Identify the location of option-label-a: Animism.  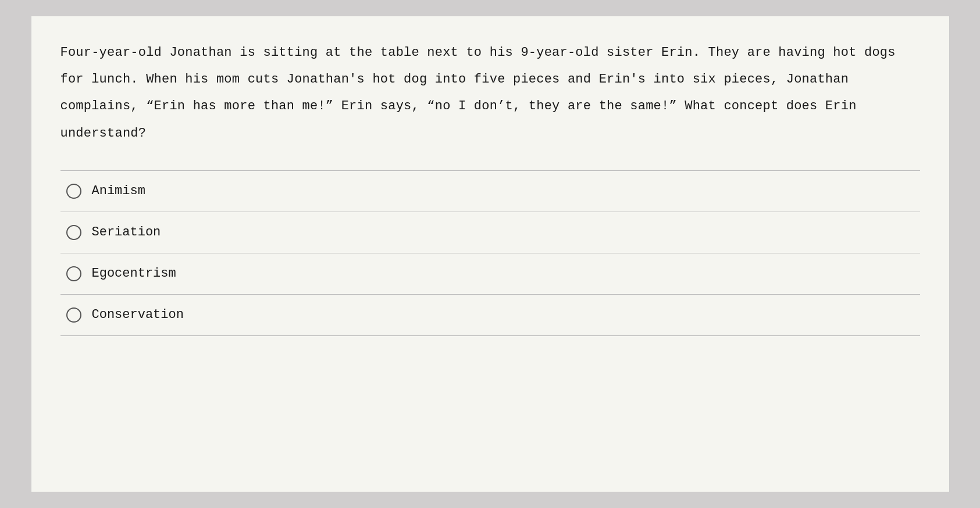
(119, 191).